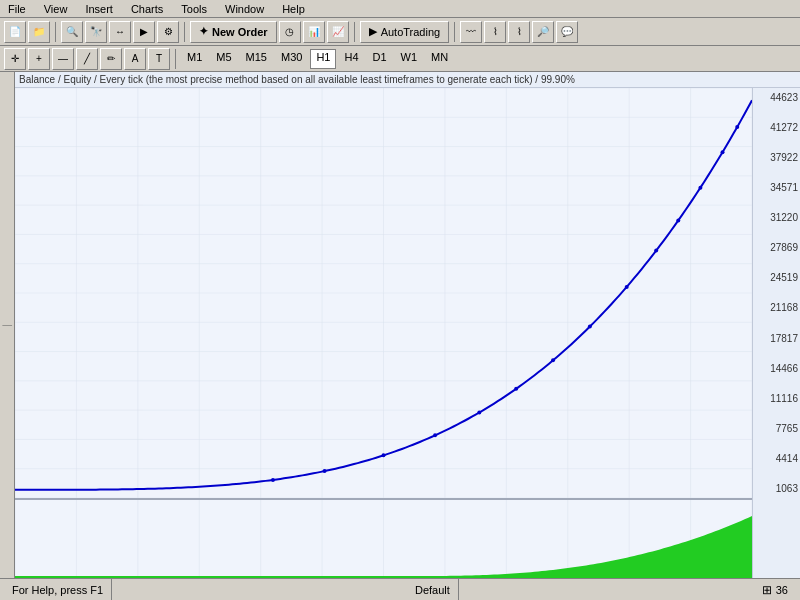 The image size is (800, 600). Describe the element at coordinates (240, 32) in the screenshot. I see `new-order-label: New Order` at that location.